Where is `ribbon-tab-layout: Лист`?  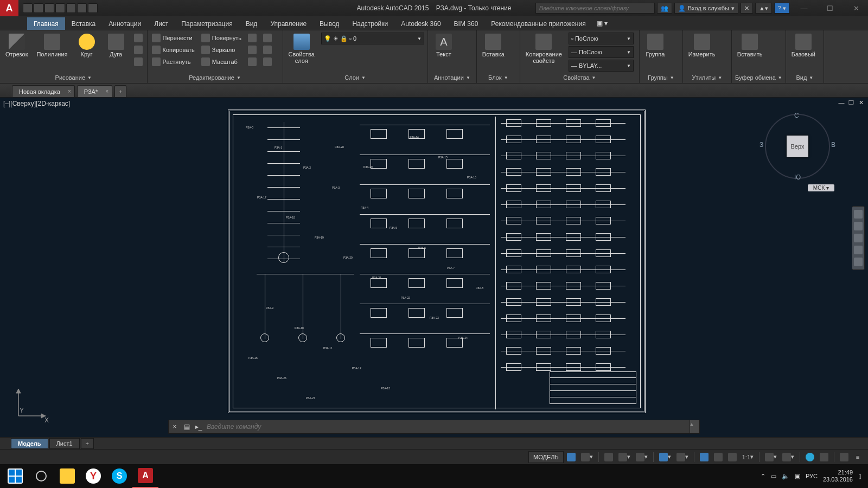
ribbon-tab-layout: Лист is located at coordinates (161, 24).